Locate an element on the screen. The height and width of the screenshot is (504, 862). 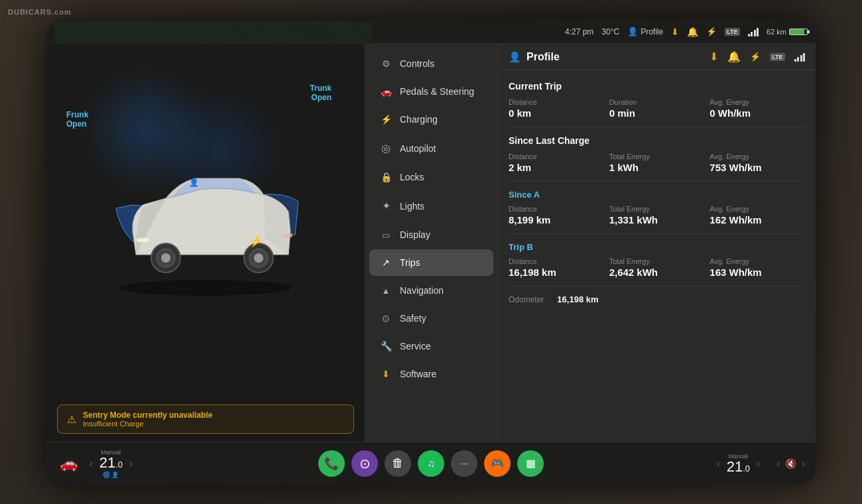
left-temp-icons: 🌀 👤 is located at coordinates (111, 475).